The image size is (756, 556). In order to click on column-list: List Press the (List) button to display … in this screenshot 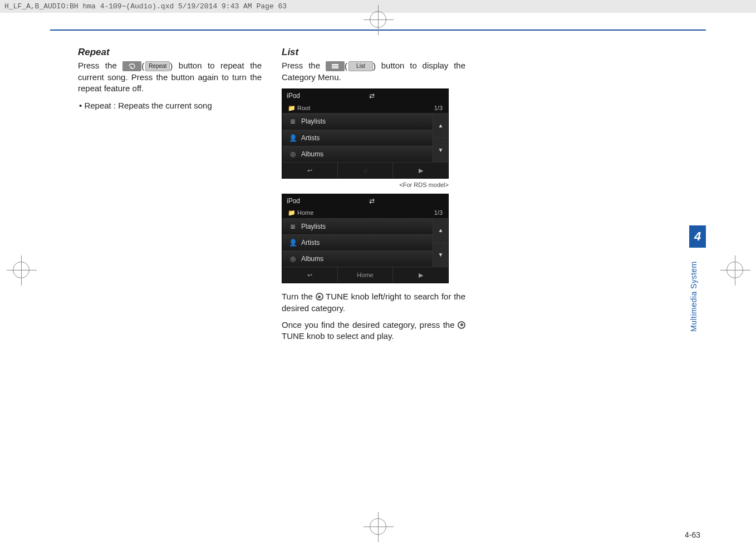, I will do `click(374, 197)`.